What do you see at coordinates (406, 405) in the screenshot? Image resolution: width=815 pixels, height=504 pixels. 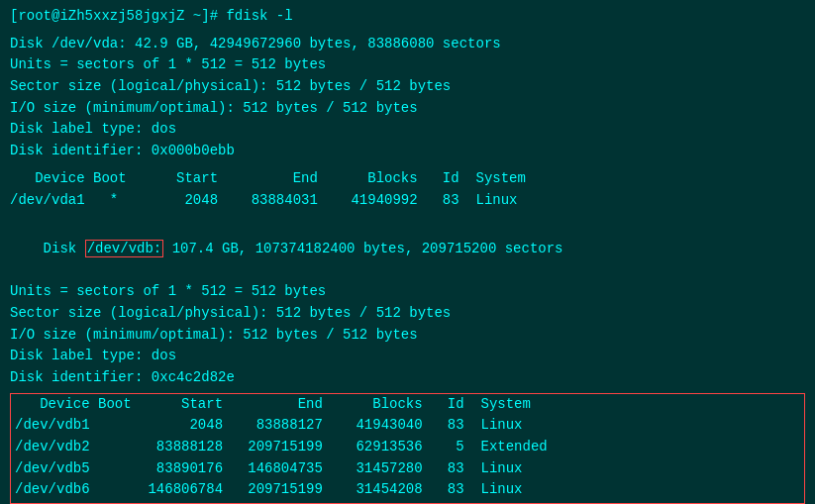 I see `vdb-table-header: Device Boot Start End Blocks Id System` at bounding box center [406, 405].